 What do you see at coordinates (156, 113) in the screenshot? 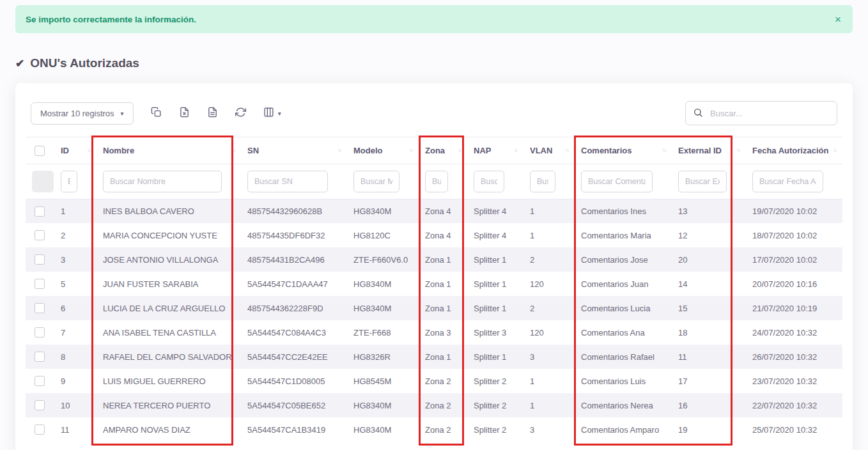
I see `copy-icon` at bounding box center [156, 113].